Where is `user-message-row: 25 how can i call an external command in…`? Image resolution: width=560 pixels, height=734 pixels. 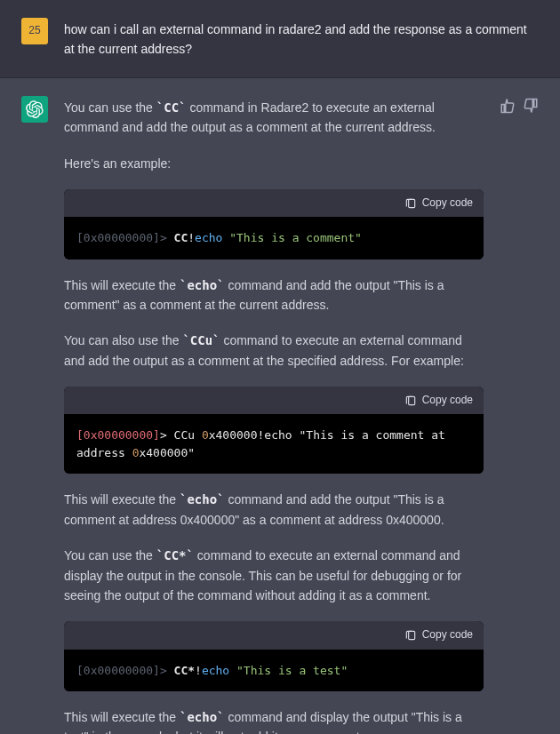 user-message-row: 25 how can i call an external command in… is located at coordinates (280, 39).